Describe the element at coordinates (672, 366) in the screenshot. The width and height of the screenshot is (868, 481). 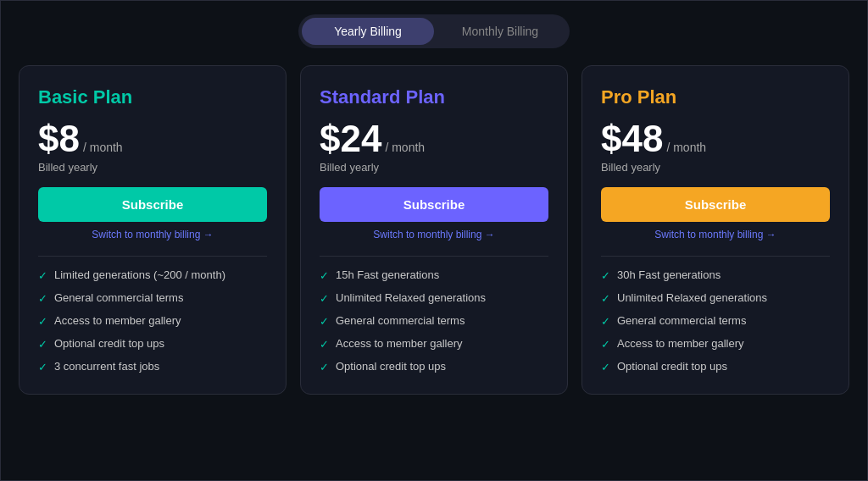
I see `feature-text-pro-4: Optional credit top ups` at that location.